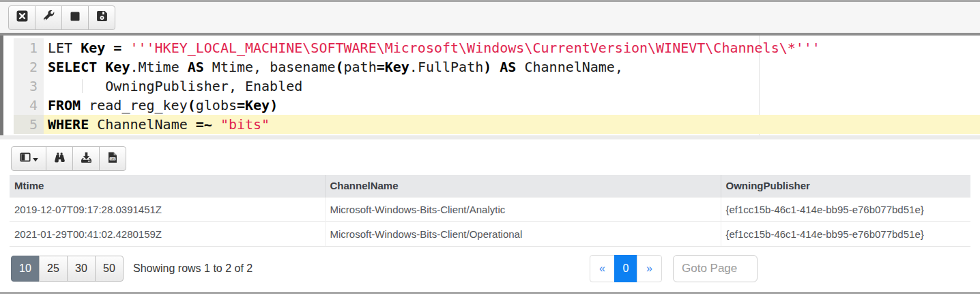 This screenshot has height=298, width=980. I want to click on results-toolbar: CSV, so click(495, 159).